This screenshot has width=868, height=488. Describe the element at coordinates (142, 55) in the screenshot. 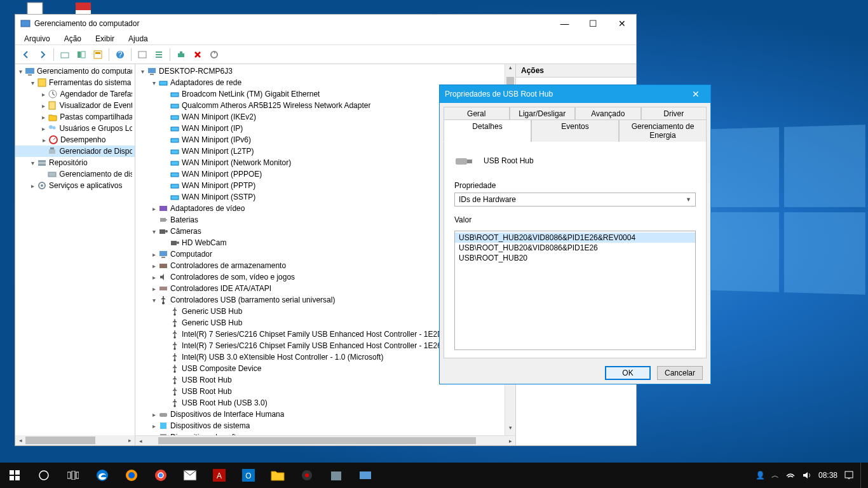

I see `view-icons-button` at that location.